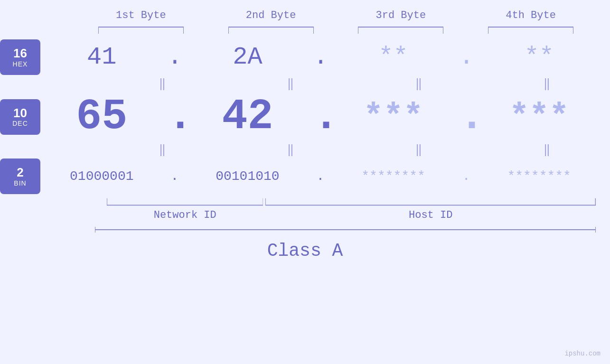 The width and height of the screenshot is (610, 364). What do you see at coordinates (394, 117) in the screenshot?
I see `dec-byte3: ***` at bounding box center [394, 117].